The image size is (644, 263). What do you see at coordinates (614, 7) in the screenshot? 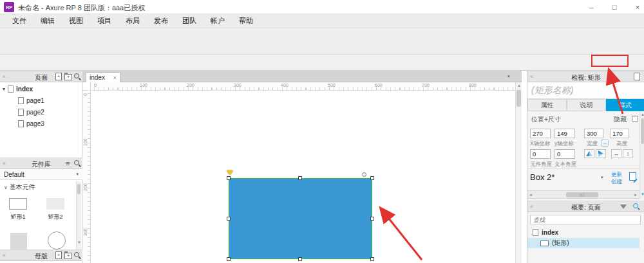
I see `maximize-button: □` at bounding box center [614, 7].